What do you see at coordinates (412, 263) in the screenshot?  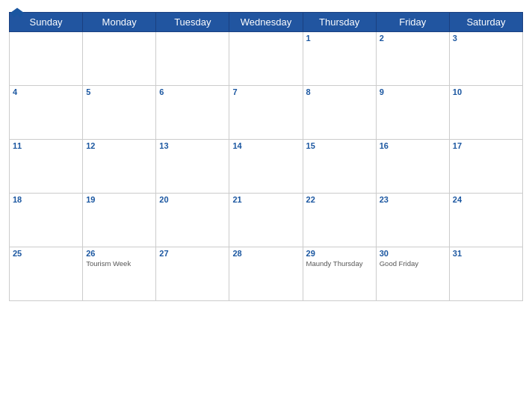 I see `holiday-label: Good Friday` at bounding box center [412, 263].